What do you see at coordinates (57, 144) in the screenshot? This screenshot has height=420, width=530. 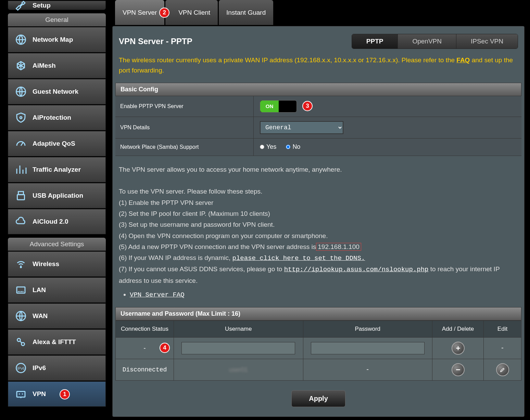 I see `sidebar-item-adaptive-qos: Adaptive QoS` at bounding box center [57, 144].